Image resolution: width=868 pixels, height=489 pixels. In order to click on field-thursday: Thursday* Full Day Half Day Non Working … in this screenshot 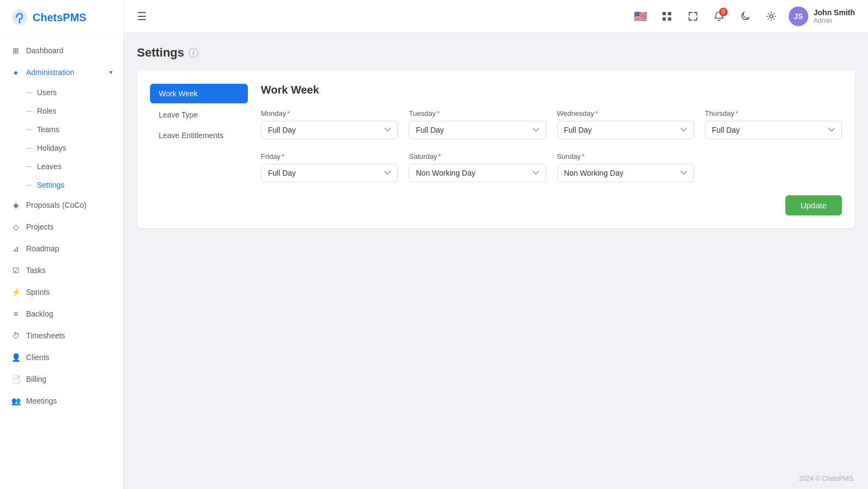, I will do `click(773, 124)`.